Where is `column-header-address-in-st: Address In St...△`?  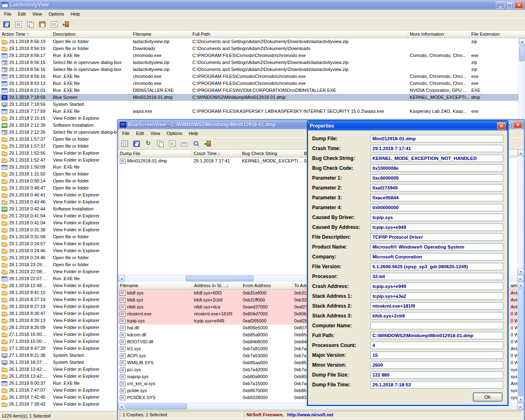 column-header-address-in-st: Address In St...△ is located at coordinates (217, 285).